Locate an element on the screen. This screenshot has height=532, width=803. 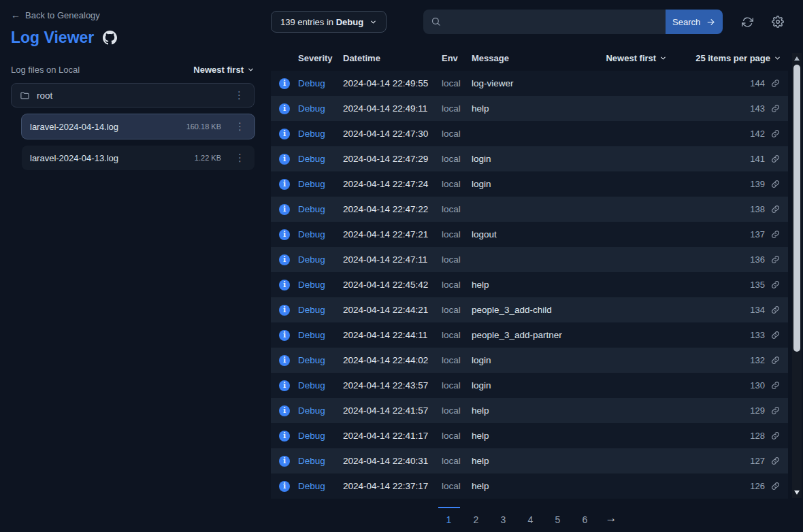
row-message: logout is located at coordinates (603, 234).